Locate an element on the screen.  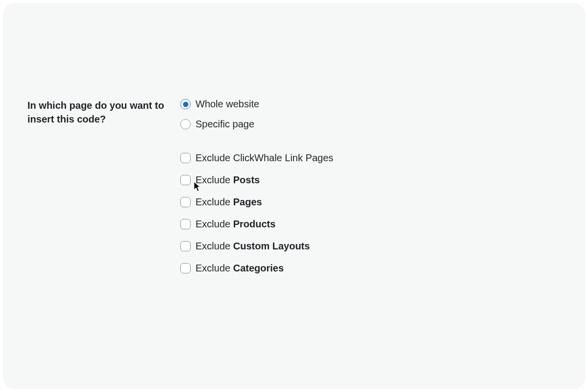
radio-option-whole-website: Whole website is located at coordinates (257, 104).